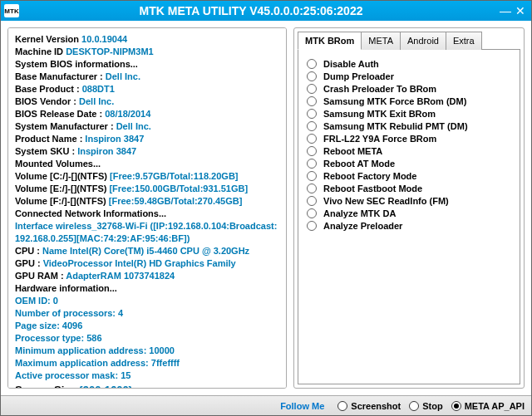 The image size is (532, 416). Describe the element at coordinates (266, 405) in the screenshot. I see `status-bar: Follow Me ScreenshotStopMETA AP_API` at that location.